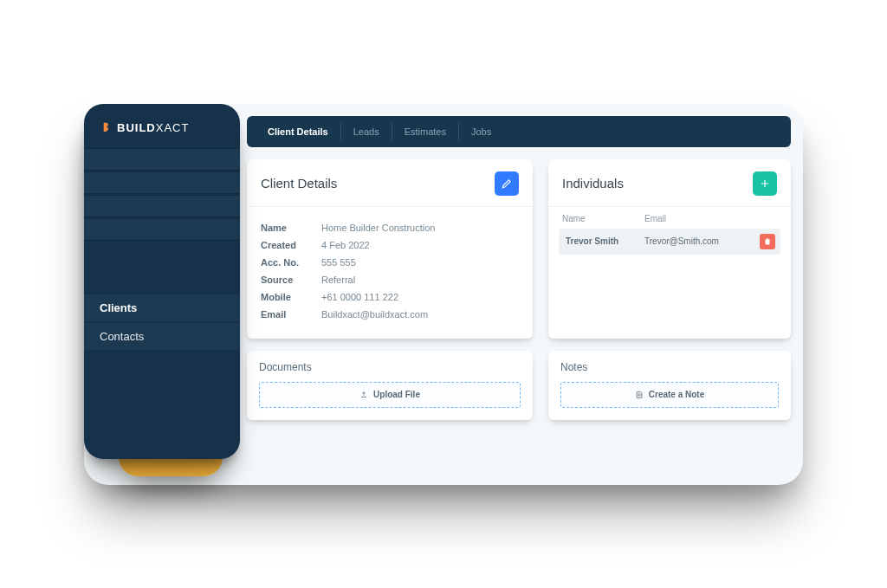  Describe the element at coordinates (397, 395) in the screenshot. I see `upload-file-label: Upload File` at that location.